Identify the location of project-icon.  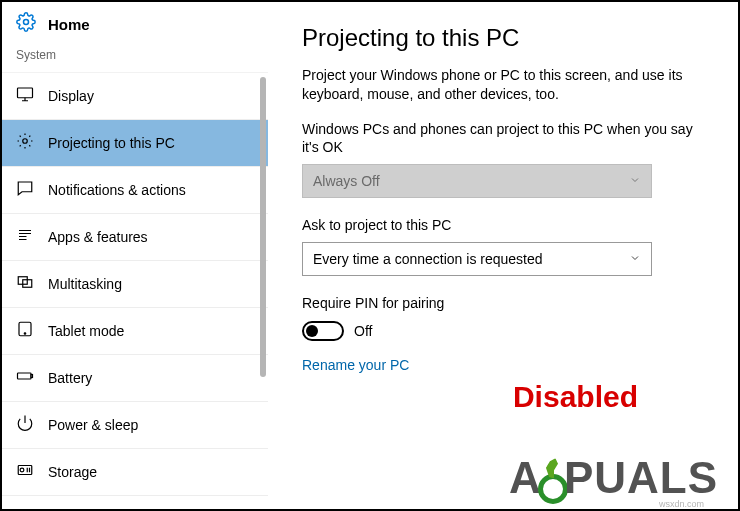
(25, 142).